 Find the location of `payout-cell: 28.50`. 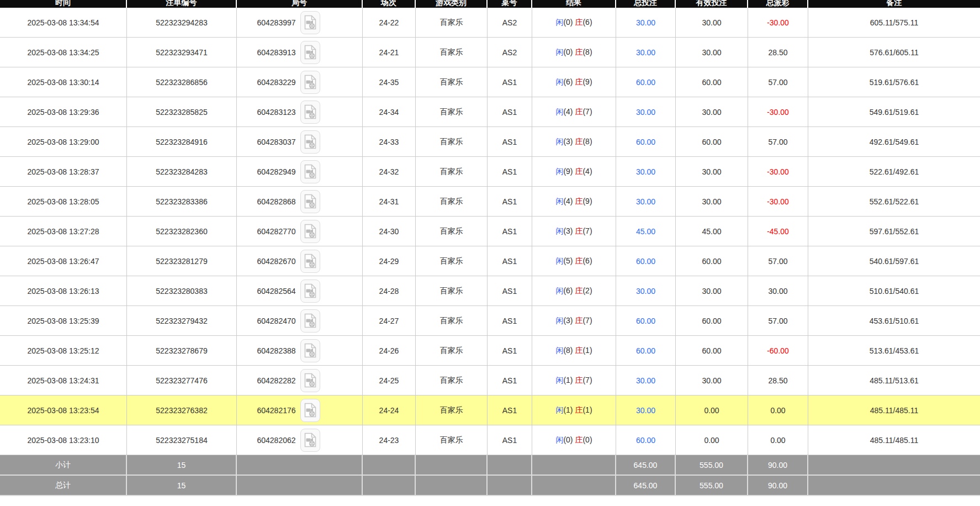

payout-cell: 28.50 is located at coordinates (778, 52).